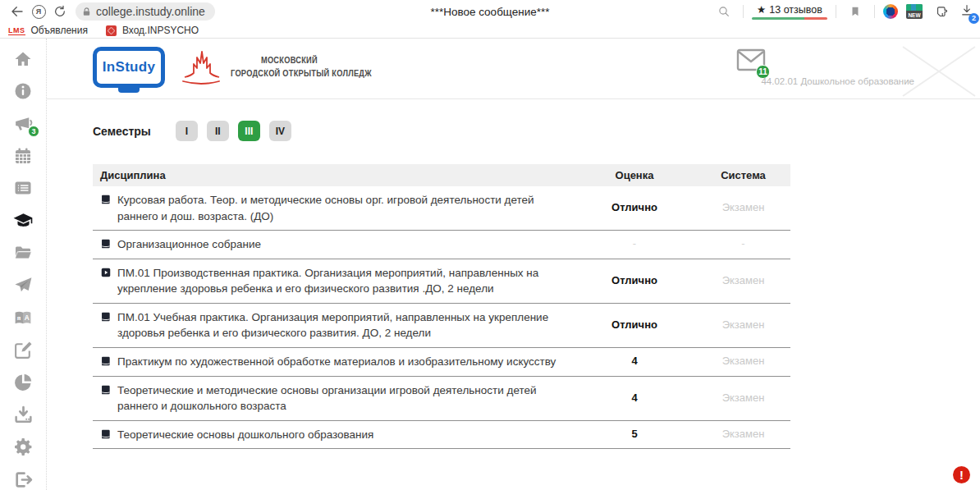 The image size is (980, 490). Describe the element at coordinates (941, 11) in the screenshot. I see `extension-glove-icon` at that location.